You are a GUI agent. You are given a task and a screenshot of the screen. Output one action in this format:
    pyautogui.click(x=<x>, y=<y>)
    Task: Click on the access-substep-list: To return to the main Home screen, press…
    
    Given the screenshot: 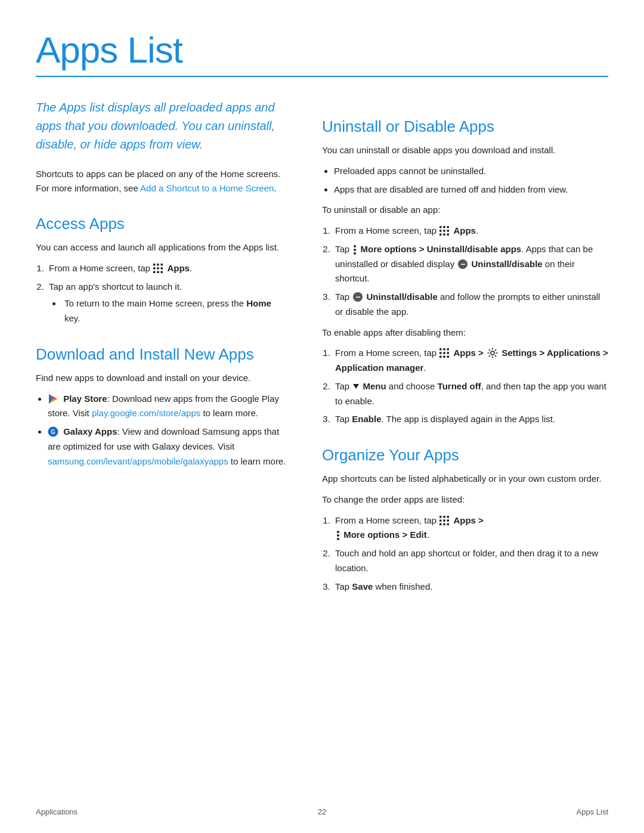 What is the action you would take?
    pyautogui.click(x=174, y=311)
    